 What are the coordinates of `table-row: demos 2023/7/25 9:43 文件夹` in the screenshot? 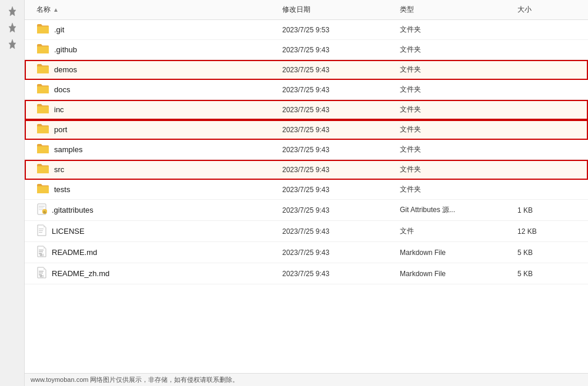 It's located at (306, 70).